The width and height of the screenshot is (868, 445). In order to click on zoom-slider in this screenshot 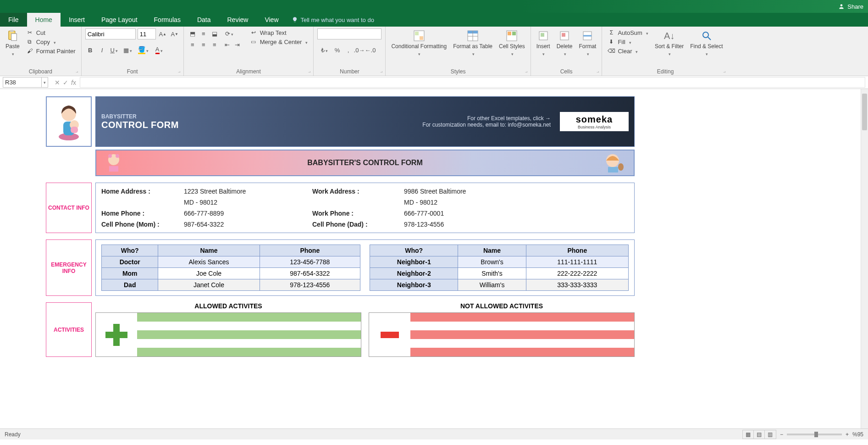, I will do `click(814, 434)`.